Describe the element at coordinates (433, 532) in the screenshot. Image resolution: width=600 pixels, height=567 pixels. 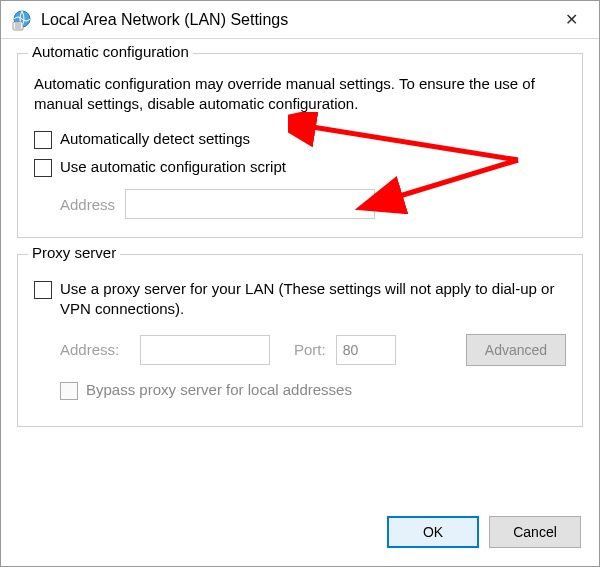
I see `ok-button: OK` at that location.